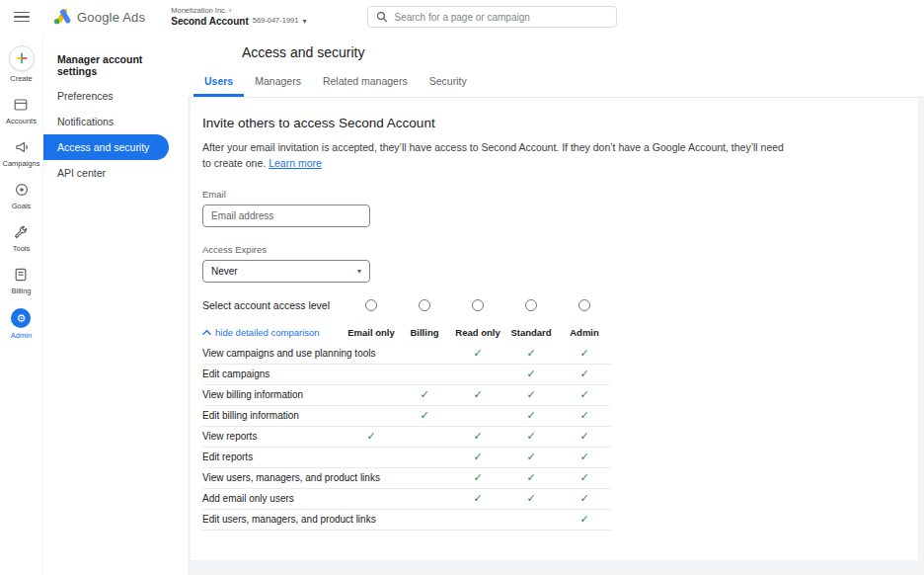  I want to click on campaigns-icon, so click(22, 147).